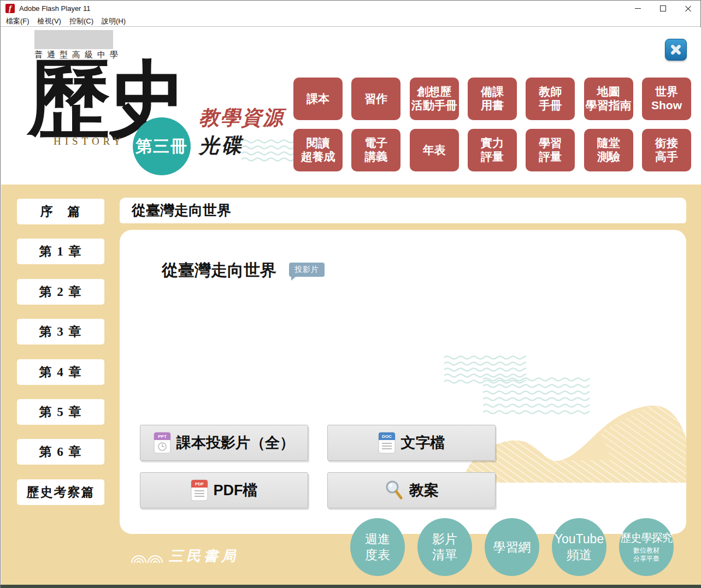 The height and width of the screenshot is (588, 701). I want to click on menu-view: 檢視(V), so click(49, 21).